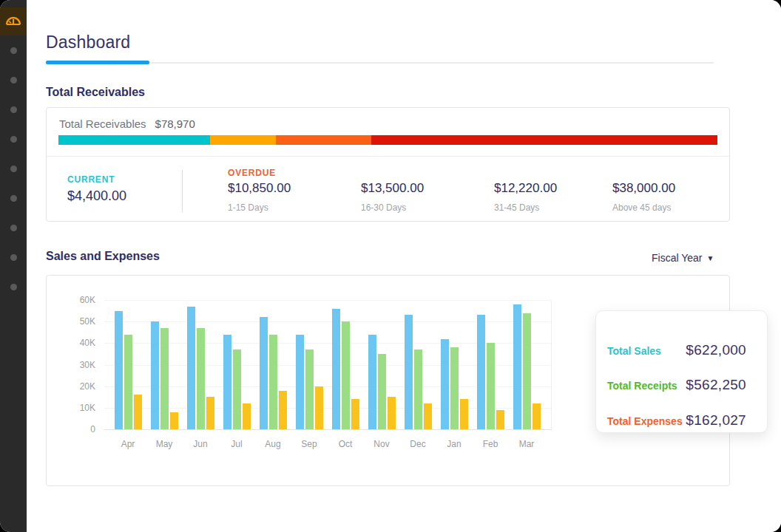  What do you see at coordinates (557, 197) in the screenshot?
I see `overdue-bucket-31-45: $12,220.00 31-45 Days` at bounding box center [557, 197].